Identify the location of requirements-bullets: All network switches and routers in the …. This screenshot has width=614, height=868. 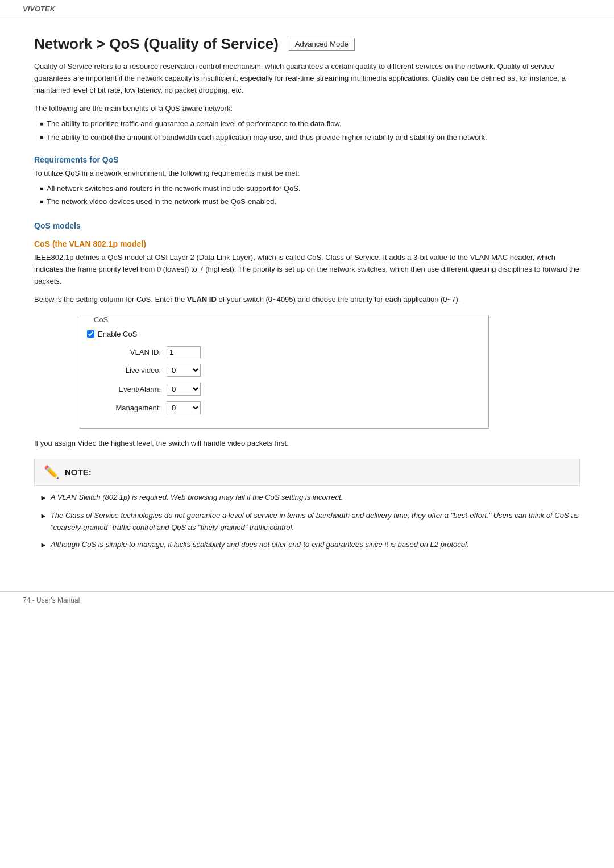
(310, 196).